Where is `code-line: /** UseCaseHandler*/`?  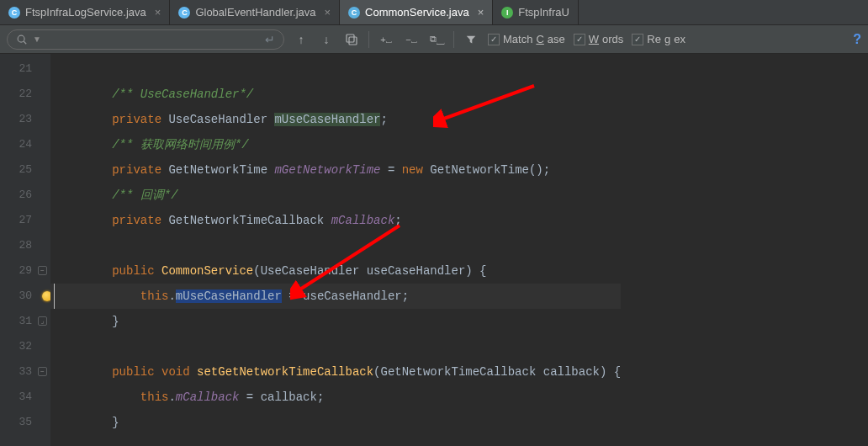
code-line: /** UseCaseHandler*/ is located at coordinates (336, 94).